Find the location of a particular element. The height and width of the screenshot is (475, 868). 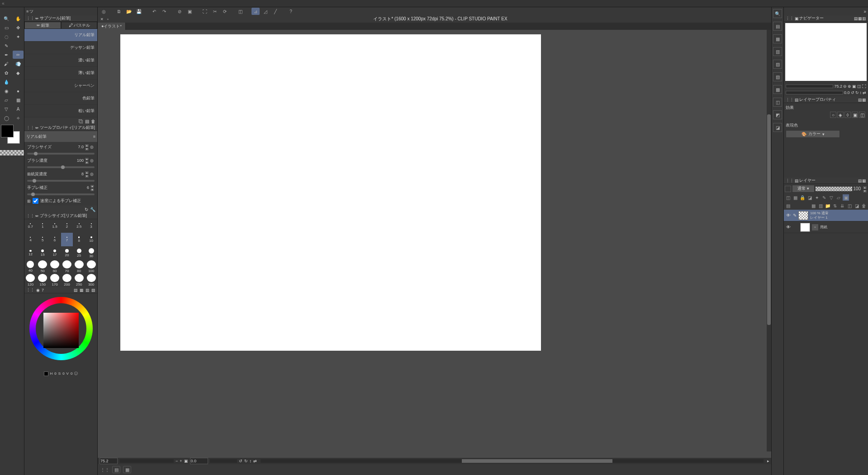

rail-icon: ▥ is located at coordinates (778, 52).